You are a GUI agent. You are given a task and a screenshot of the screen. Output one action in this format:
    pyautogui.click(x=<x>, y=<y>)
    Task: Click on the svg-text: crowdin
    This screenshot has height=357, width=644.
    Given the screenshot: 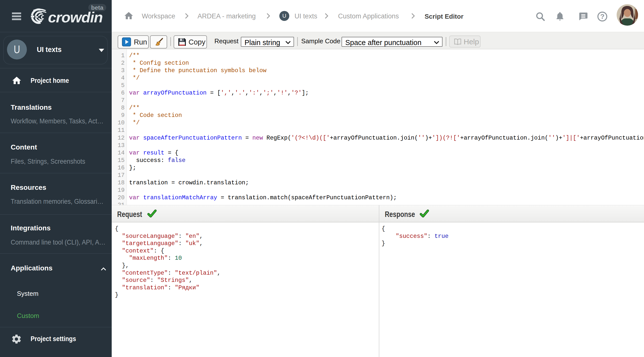 What is the action you would take?
    pyautogui.click(x=76, y=17)
    